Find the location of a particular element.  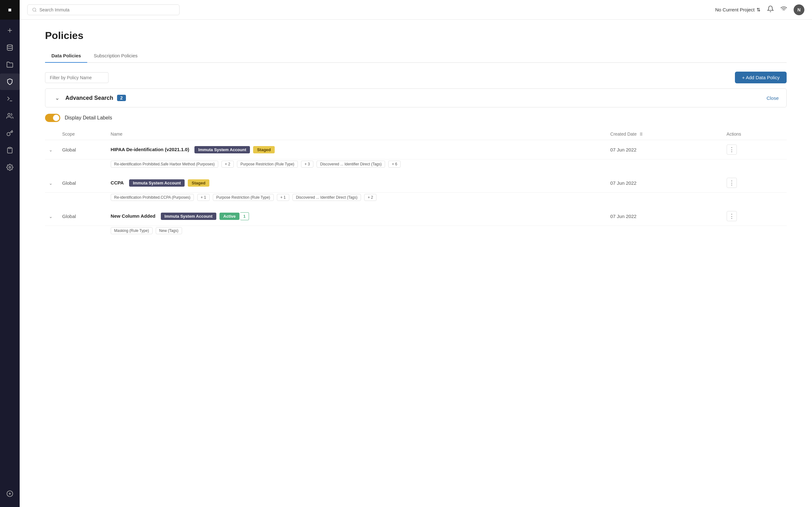

add-data-policy-button: + Add Data Policy is located at coordinates (761, 78).